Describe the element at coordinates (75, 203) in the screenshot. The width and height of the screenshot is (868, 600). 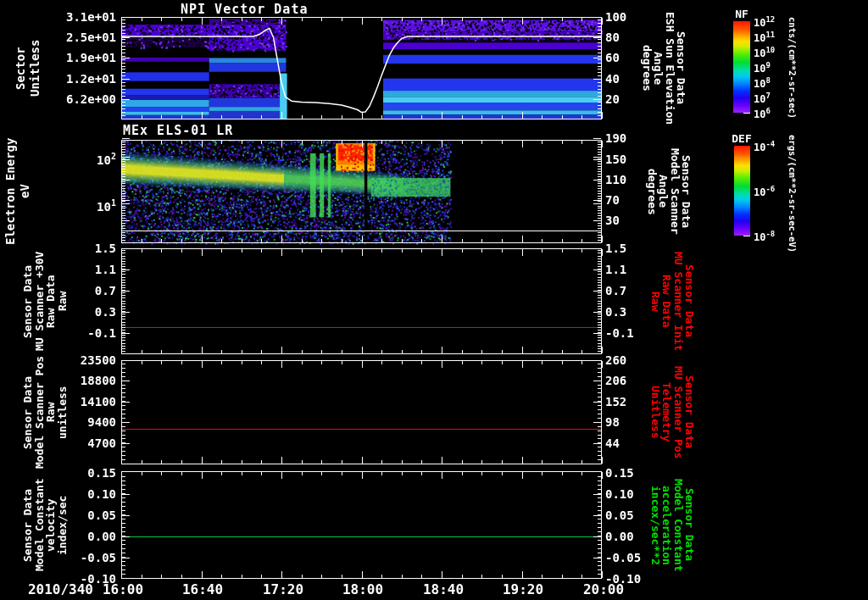
I see `y-tick-label: 101` at that location.